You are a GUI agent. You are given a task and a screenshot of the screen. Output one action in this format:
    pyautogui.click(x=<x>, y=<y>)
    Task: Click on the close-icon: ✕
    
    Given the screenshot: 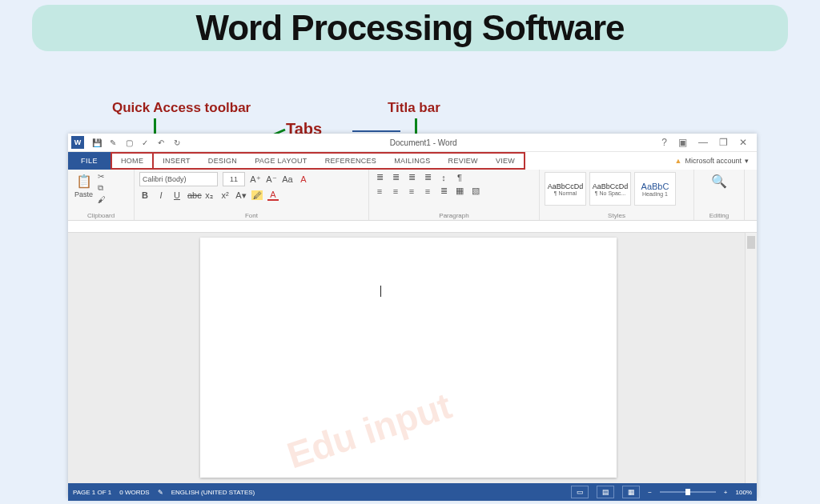 What is the action you would take?
    pyautogui.click(x=743, y=142)
    